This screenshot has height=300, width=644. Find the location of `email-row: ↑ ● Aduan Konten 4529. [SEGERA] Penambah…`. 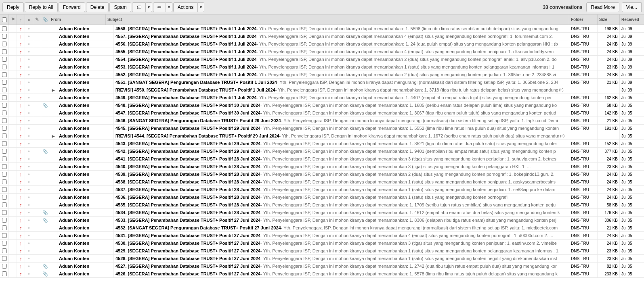

email-row: ↑ ● Aduan Konten 4529. [SEGERA] Penambah… is located at coordinates (322, 251).